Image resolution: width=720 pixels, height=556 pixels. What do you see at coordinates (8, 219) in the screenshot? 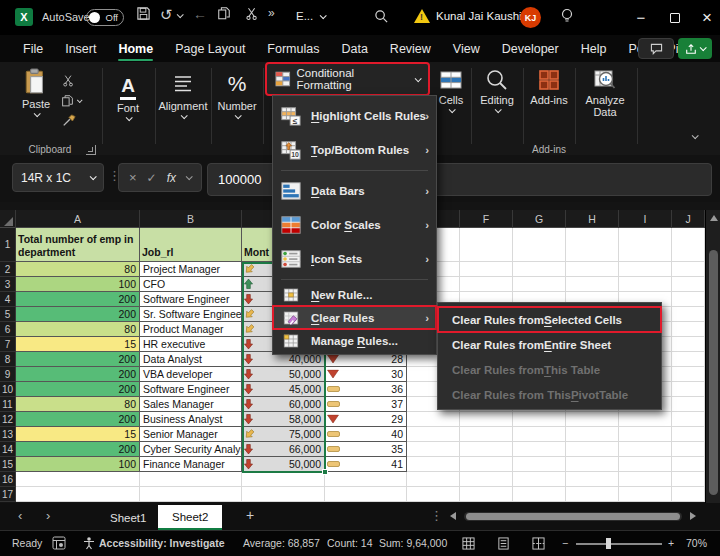
I see `select-all-corner` at bounding box center [8, 219].